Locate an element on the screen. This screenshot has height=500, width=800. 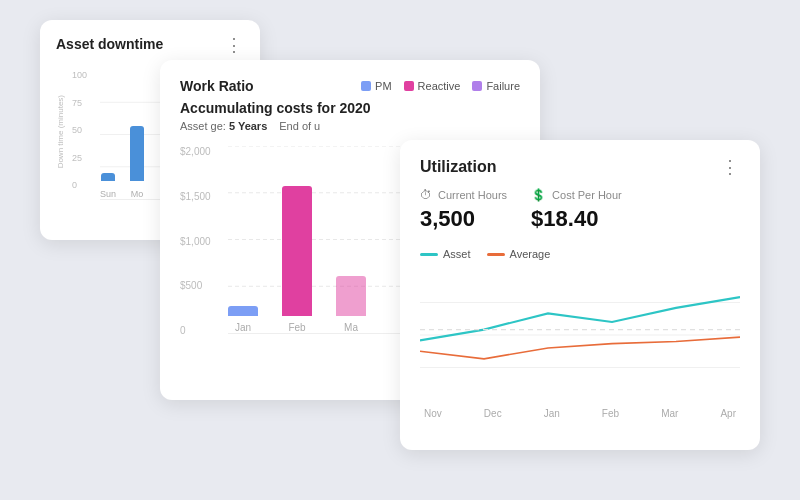
legend-failure-dot is located at coordinates (477, 86).